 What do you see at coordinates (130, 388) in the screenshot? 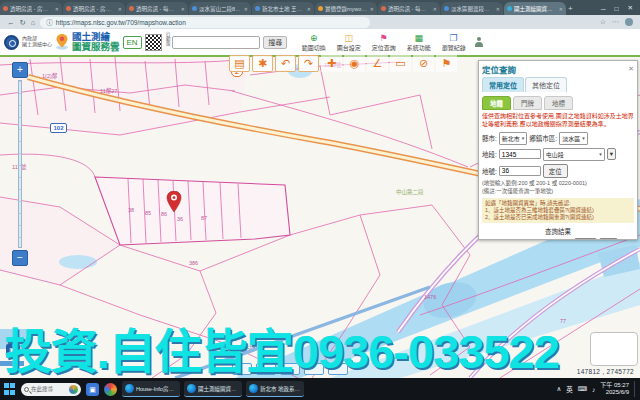
I see `edge-browser-icon` at bounding box center [130, 388].